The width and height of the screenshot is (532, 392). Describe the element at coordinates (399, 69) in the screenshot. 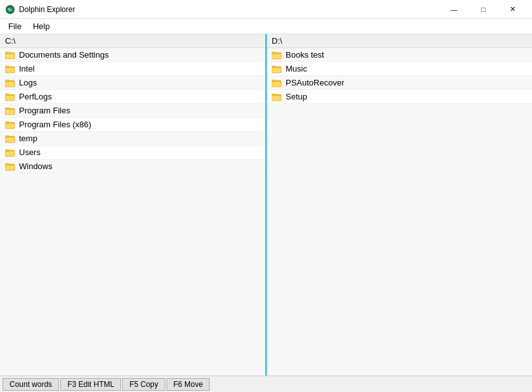

I see `list-item: Music` at that location.